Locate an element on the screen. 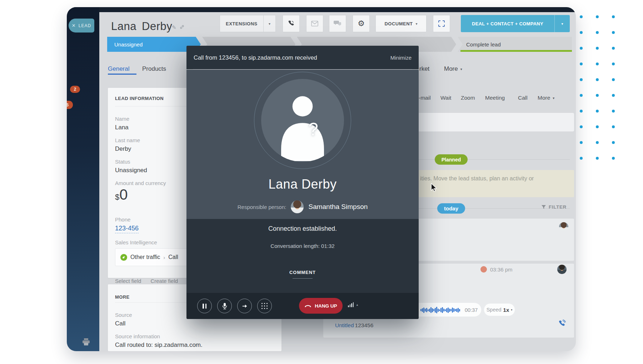  comment-button: COMMENT is located at coordinates (303, 274).